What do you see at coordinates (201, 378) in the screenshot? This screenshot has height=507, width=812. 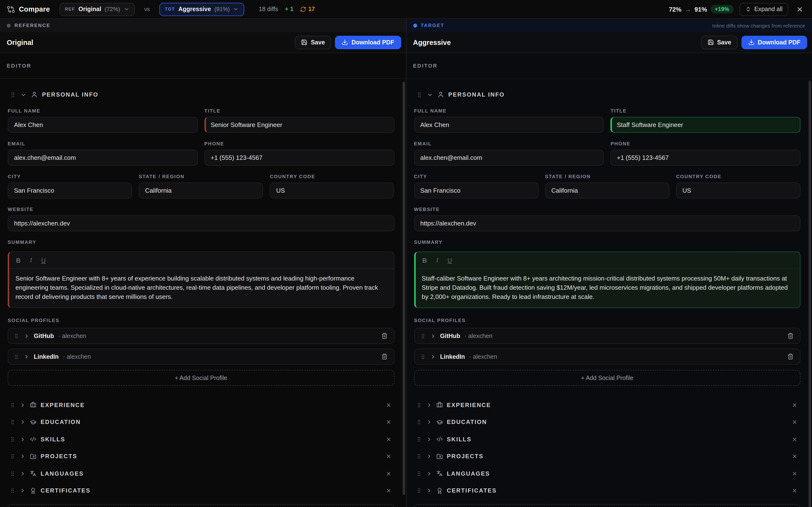 I see `add-social-profile-button: + Add Social Profile` at bounding box center [201, 378].